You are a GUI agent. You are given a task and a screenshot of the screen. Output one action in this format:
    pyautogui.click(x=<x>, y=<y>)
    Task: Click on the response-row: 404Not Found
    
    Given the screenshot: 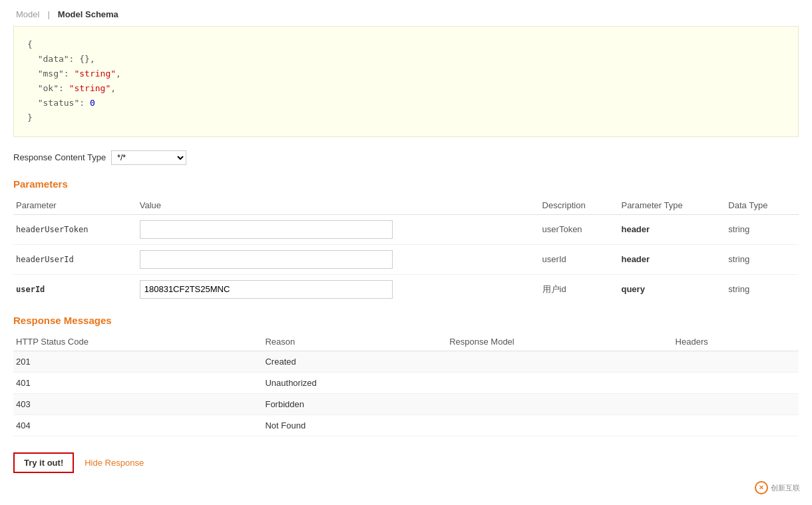 What is the action you would take?
    pyautogui.click(x=406, y=425)
    